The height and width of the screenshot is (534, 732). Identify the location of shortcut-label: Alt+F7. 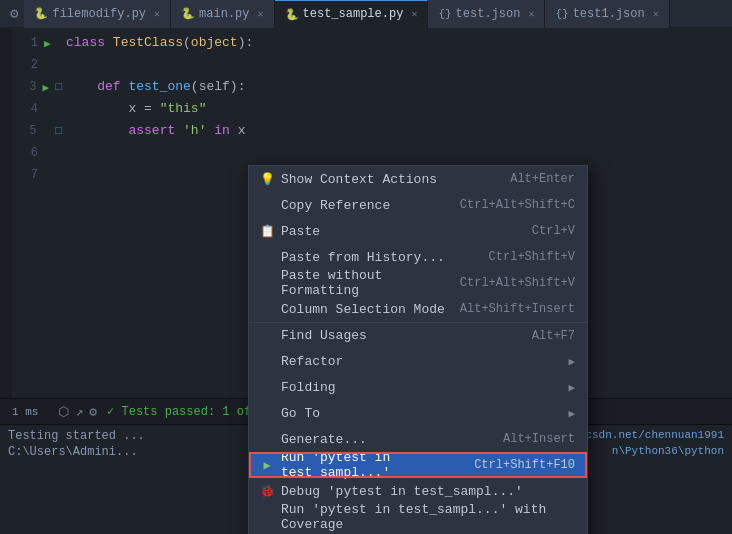
(554, 336).